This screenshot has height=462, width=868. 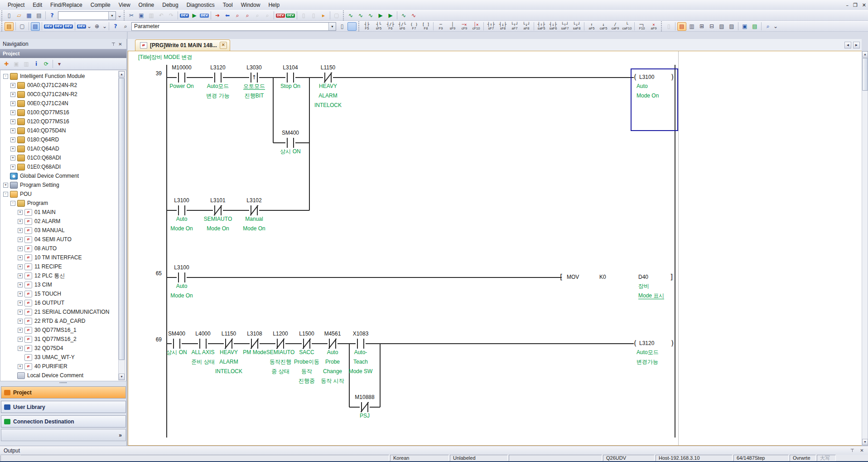 I want to click on ladder-symbol-sF6: ┤/└sF6, so click(x=402, y=26).